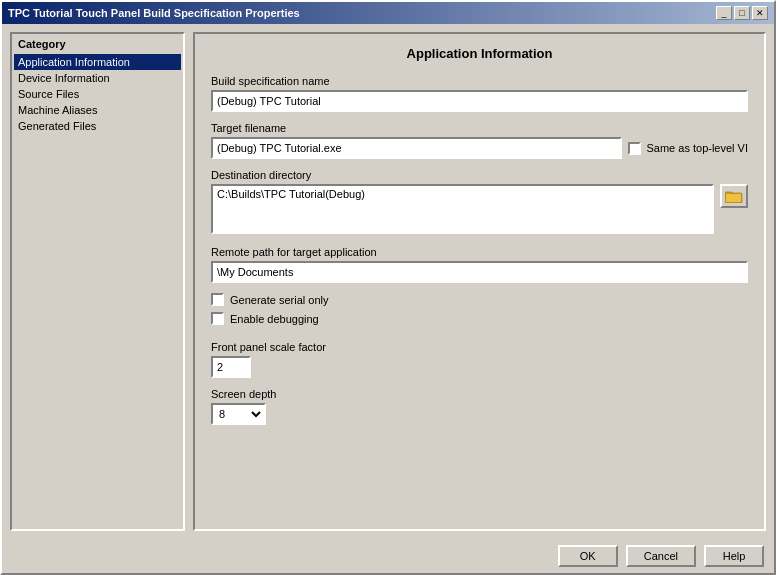 This screenshot has width=776, height=575. What do you see at coordinates (634, 148) in the screenshot?
I see `same-as-toplevel-checkbox` at bounding box center [634, 148].